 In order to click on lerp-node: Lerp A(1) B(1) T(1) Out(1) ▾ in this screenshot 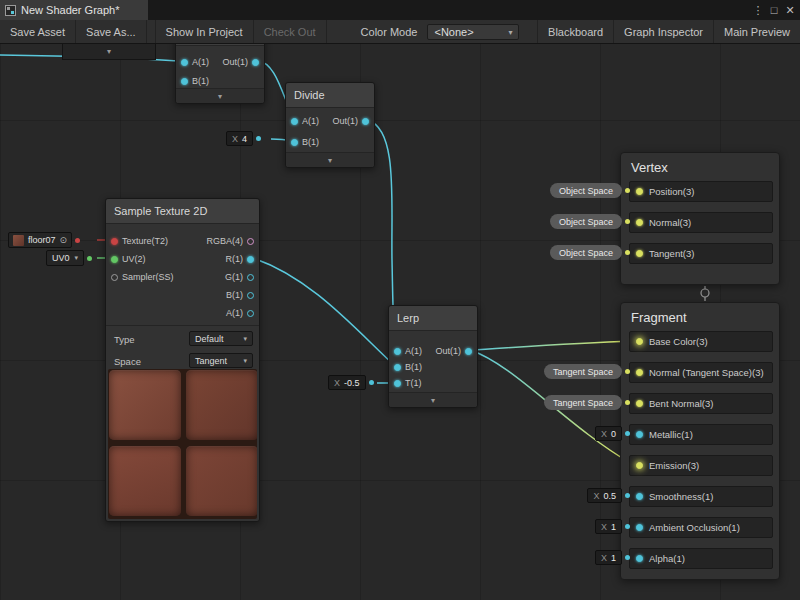, I will do `click(433, 356)`.